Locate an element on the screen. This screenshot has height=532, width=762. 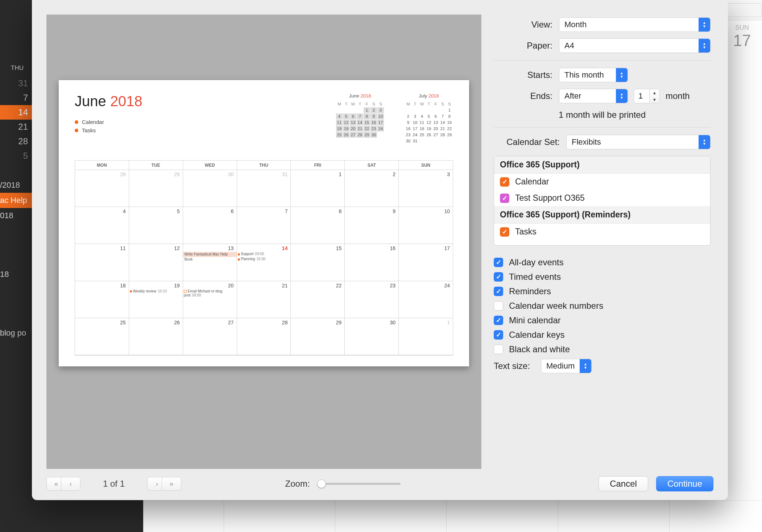
months-unit: month is located at coordinates (678, 96).